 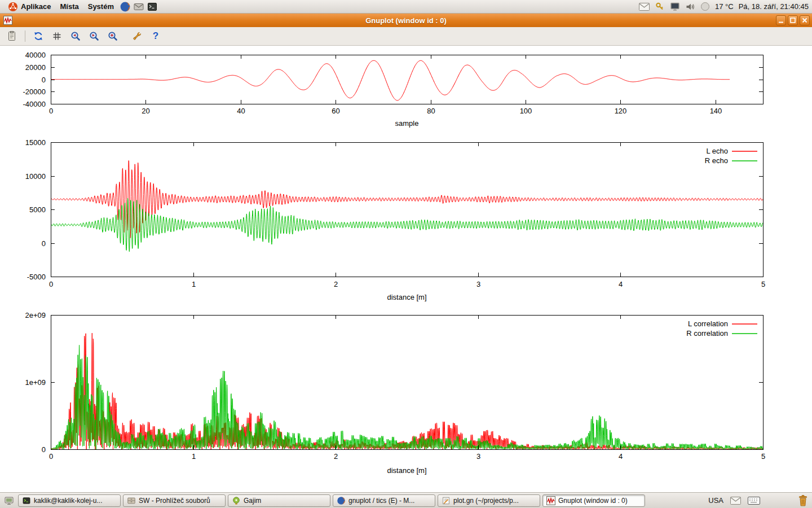 I want to click on legend-label: L echo, so click(x=717, y=151).